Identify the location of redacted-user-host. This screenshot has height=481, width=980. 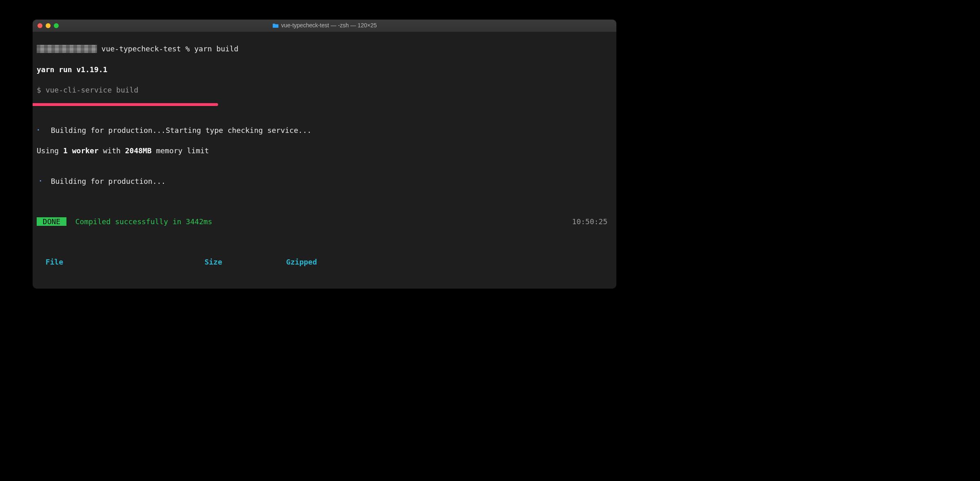
(67, 49).